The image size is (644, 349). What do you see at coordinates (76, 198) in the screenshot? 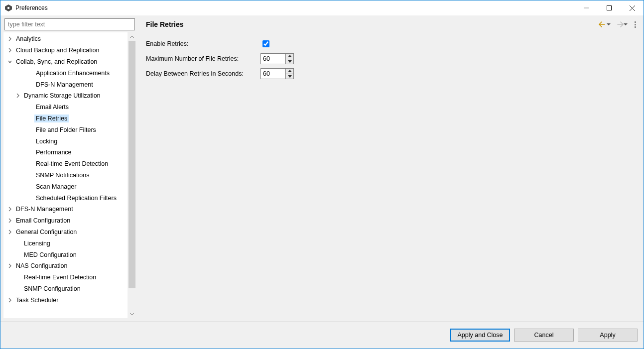
I see `tree-item-label: Scheduled Replication Filters` at bounding box center [76, 198].